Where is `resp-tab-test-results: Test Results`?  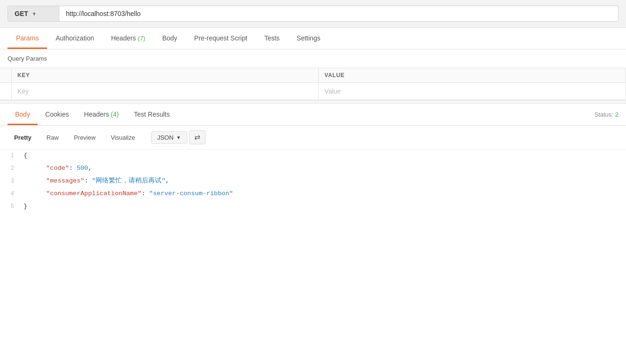 resp-tab-test-results: Test Results is located at coordinates (152, 115).